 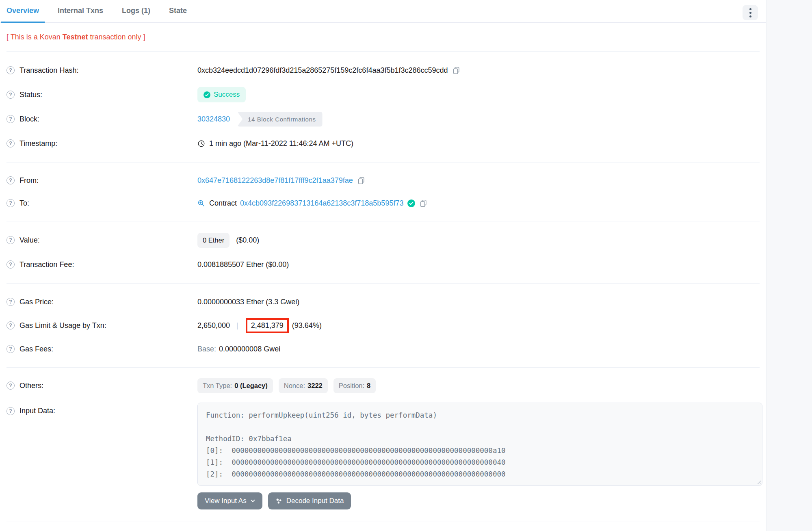 I want to click on copy-from-address-button, so click(x=362, y=180).